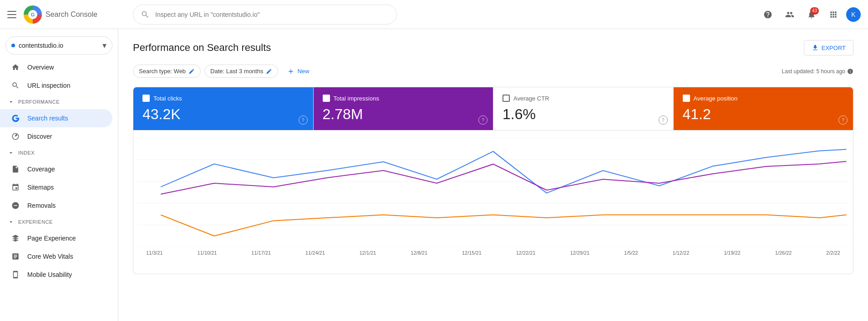  Describe the element at coordinates (56, 187) in the screenshot. I see `sidebar-item-sitemaps: Sitemaps` at that location.